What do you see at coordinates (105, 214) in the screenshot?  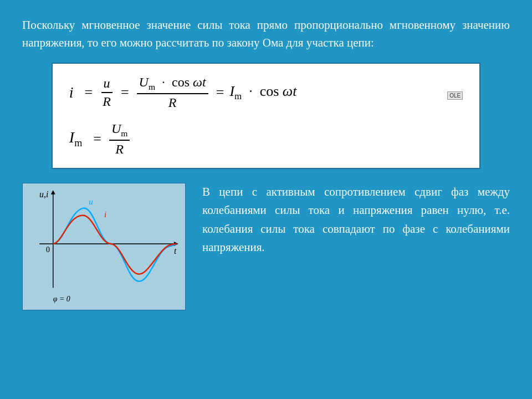 I see `svg-text: i` at bounding box center [105, 214].